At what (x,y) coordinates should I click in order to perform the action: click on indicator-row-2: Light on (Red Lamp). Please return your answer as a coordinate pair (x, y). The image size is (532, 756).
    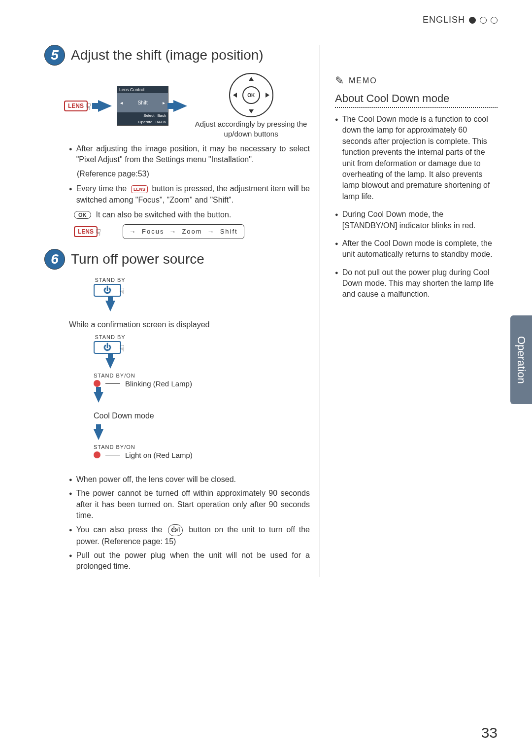
    Looking at the image, I should click on (202, 455).